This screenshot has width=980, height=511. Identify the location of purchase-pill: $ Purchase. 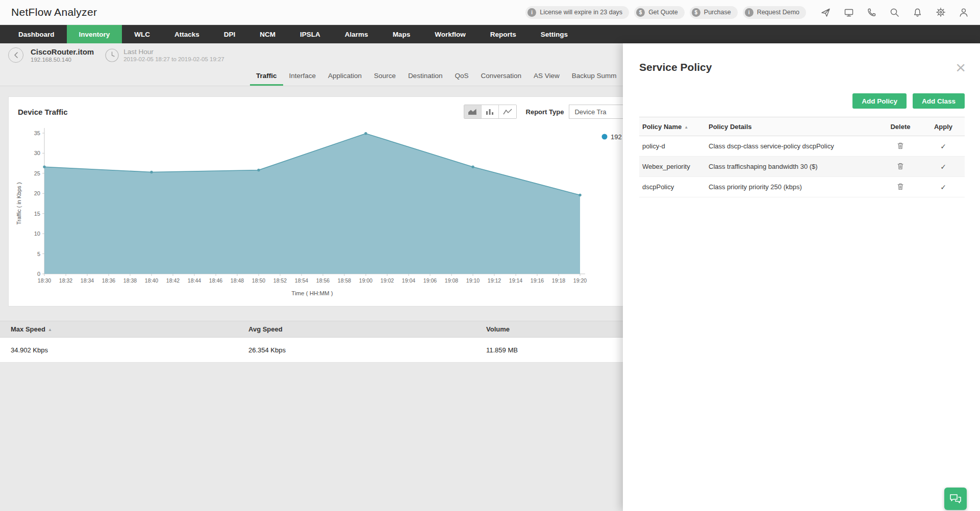
(714, 12).